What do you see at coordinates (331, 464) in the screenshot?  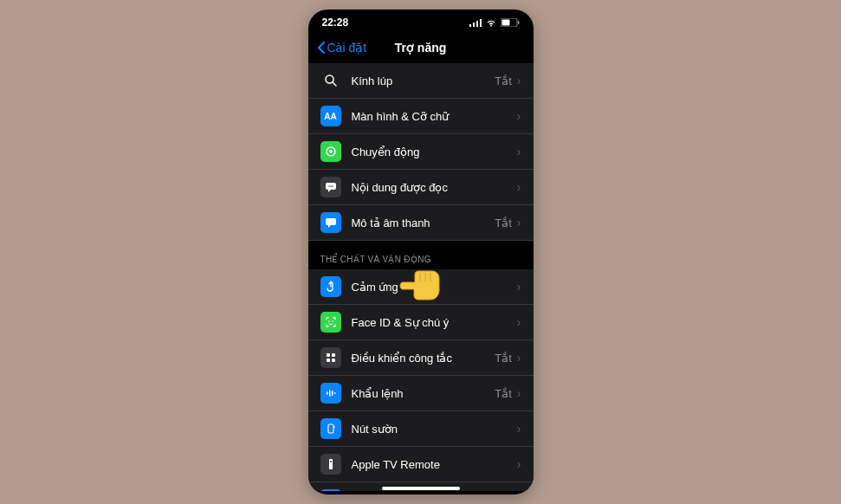 I see `apple-tv-remote-icon` at bounding box center [331, 464].